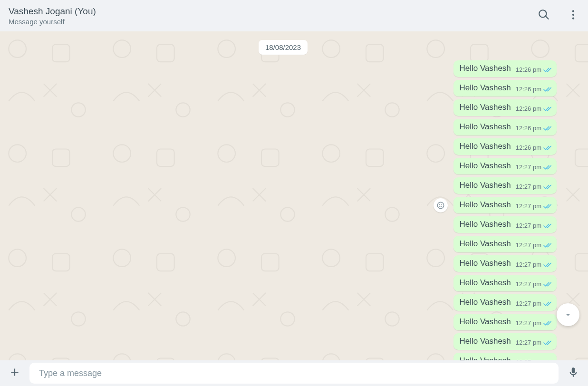  I want to click on mic-icon, so click(573, 373).